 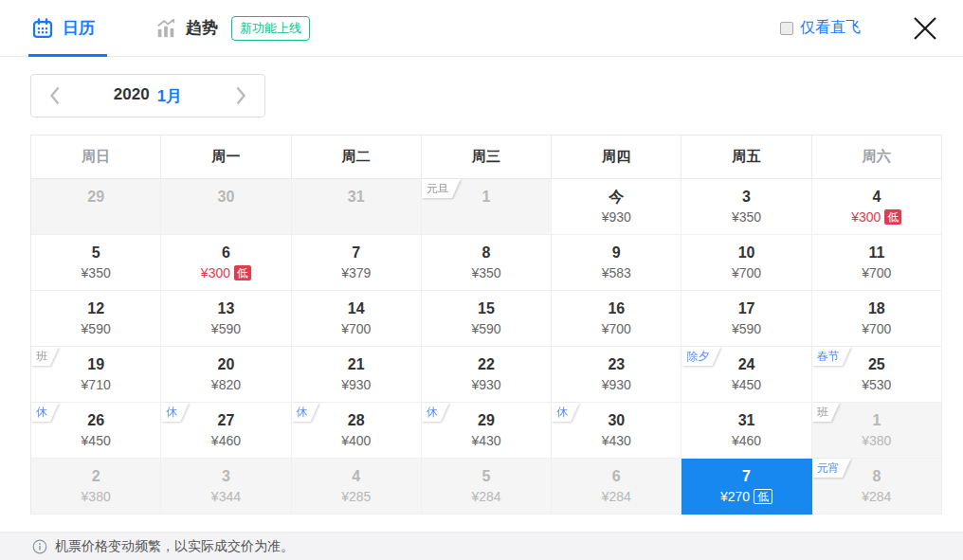 What do you see at coordinates (356, 318) in the screenshot?
I see `calendar-day-cell: 14¥700` at bounding box center [356, 318].